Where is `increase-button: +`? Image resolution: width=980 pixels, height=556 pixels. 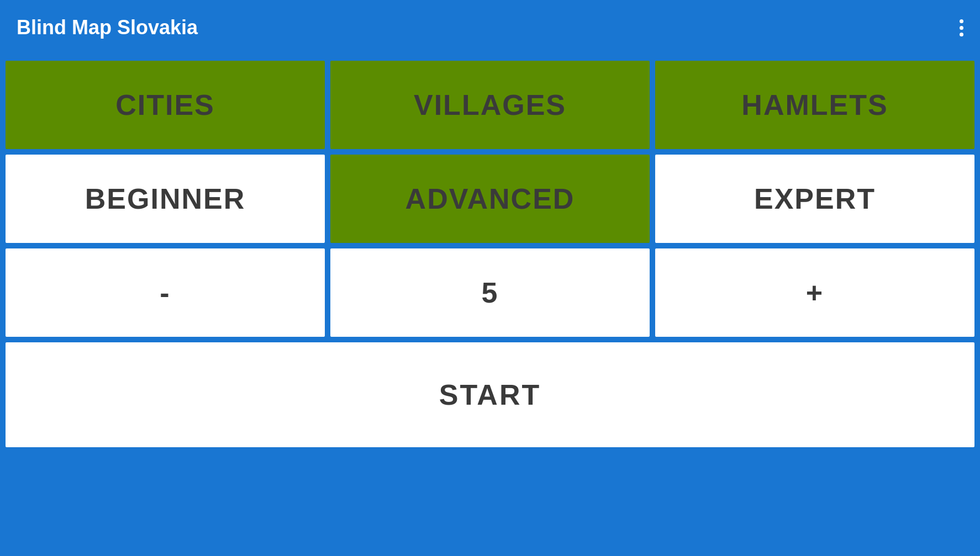 increase-button: + is located at coordinates (815, 293).